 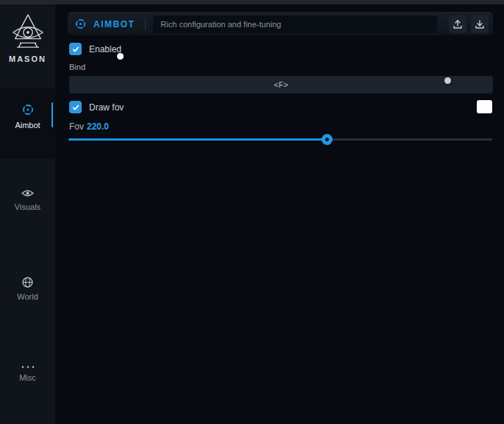 What do you see at coordinates (28, 297) in the screenshot?
I see `sidebar-item-label: World` at bounding box center [28, 297].